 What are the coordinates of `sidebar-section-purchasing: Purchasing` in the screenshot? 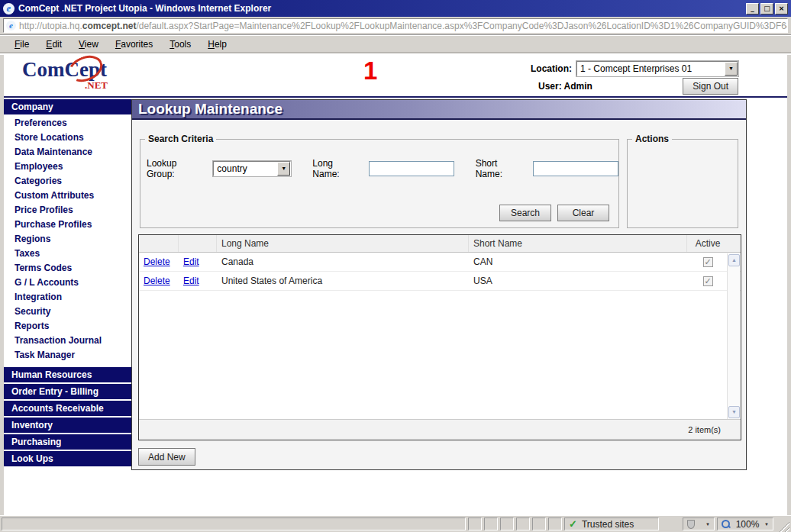 It's located at (67, 442).